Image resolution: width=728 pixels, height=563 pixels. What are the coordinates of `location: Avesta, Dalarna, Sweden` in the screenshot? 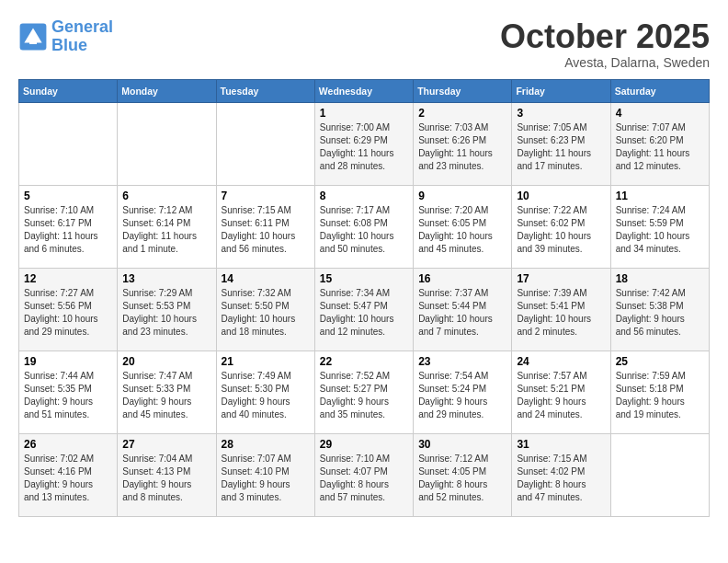 It's located at (605, 63).